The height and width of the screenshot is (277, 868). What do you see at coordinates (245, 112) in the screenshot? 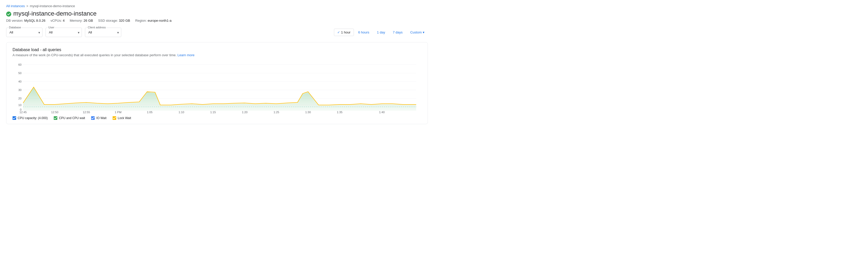
I see `svg-text: 1:20` at bounding box center [245, 112].